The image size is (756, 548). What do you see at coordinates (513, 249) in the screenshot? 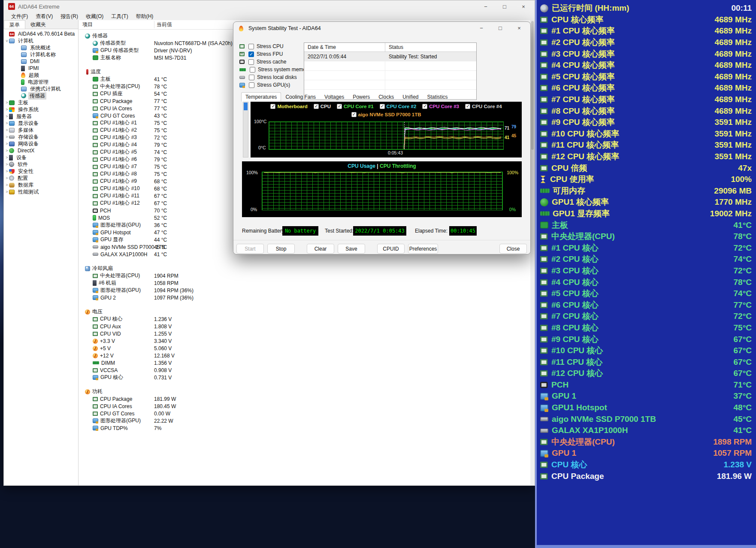
I see `close-button: Close` at bounding box center [513, 249].